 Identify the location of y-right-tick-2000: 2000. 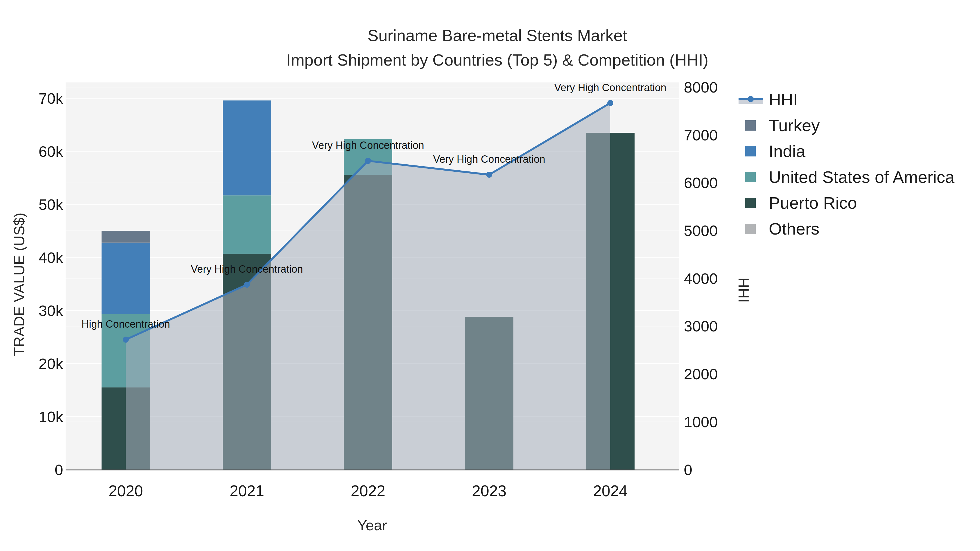
(701, 374).